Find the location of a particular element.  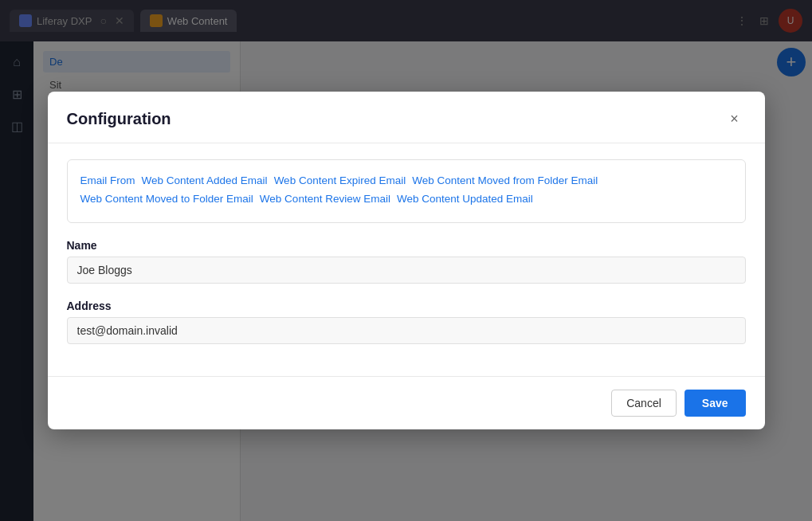

tabs-row-2: Web Content Moved to Folder Email Web Co… is located at coordinates (406, 199).